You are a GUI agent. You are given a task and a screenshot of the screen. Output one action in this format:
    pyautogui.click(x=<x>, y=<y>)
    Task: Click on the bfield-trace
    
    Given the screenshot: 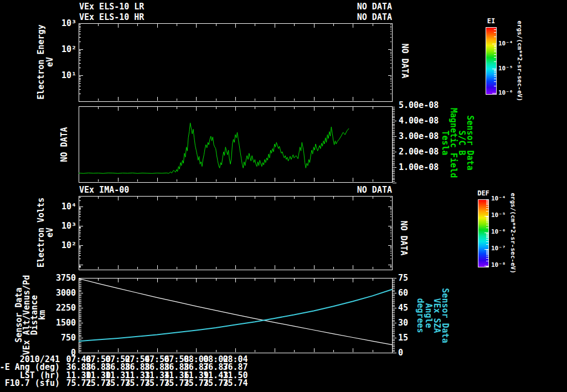 What is the action you would take?
    pyautogui.click(x=214, y=148)
    